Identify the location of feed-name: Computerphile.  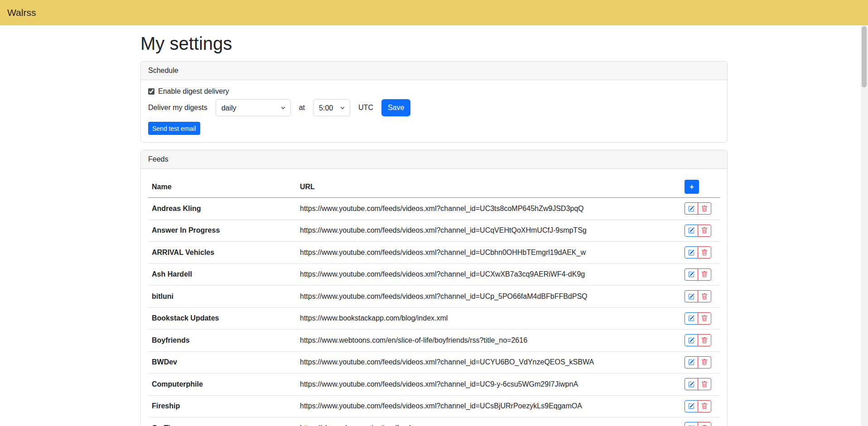
(222, 385).